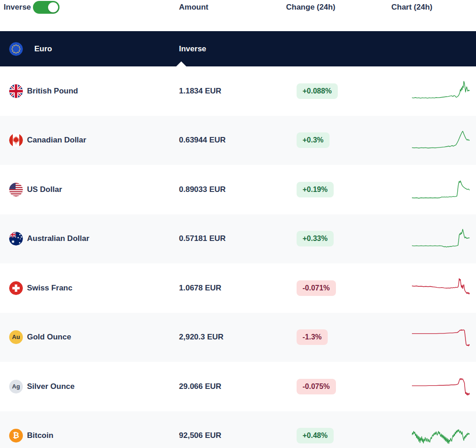 This screenshot has width=476, height=448. I want to click on change-badge: -1.3%, so click(312, 337).